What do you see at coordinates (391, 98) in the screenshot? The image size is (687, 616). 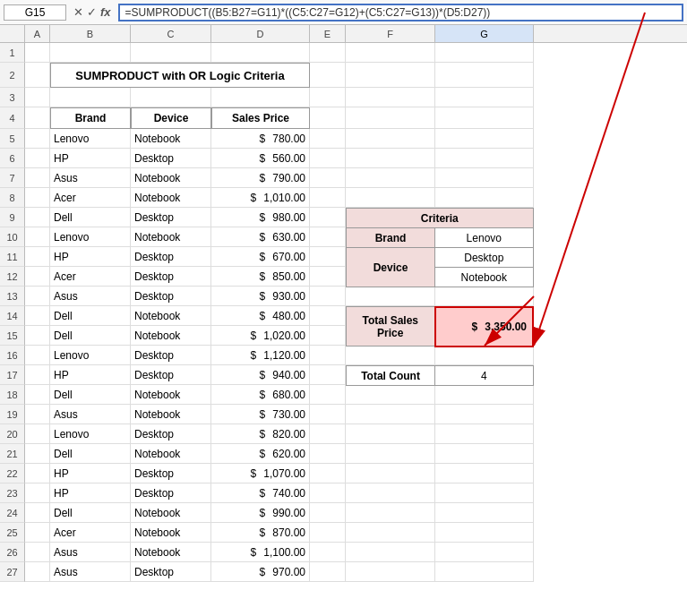 I see `cell-f3` at bounding box center [391, 98].